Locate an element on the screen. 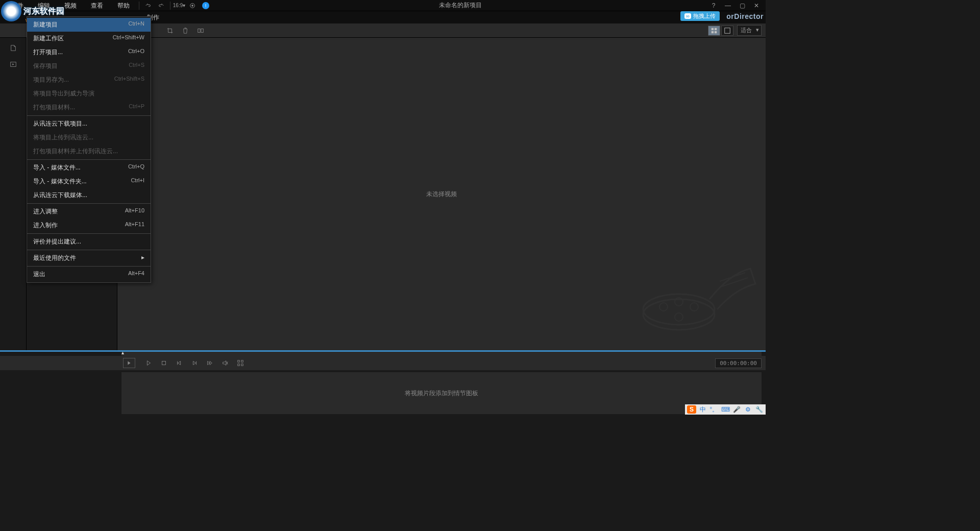 The height and width of the screenshot is (531, 980). menu-item-label: 退出 is located at coordinates (39, 275).